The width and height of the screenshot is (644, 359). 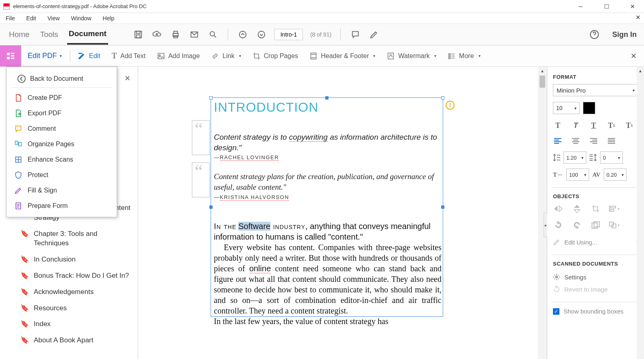 I want to click on page-up-icon, so click(x=243, y=35).